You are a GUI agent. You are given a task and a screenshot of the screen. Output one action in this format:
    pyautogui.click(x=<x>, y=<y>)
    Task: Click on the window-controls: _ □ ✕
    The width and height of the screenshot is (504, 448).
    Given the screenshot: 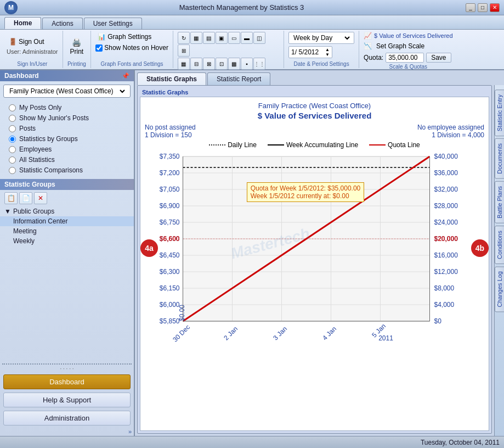 What is the action you would take?
    pyautogui.click(x=483, y=8)
    